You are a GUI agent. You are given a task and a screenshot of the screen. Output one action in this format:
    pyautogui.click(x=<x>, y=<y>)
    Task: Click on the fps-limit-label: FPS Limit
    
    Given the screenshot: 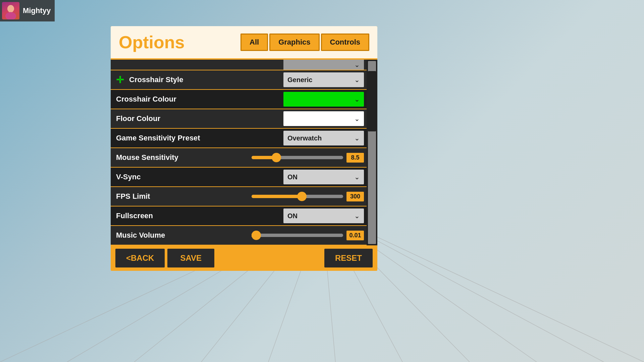 What is the action you would take?
    pyautogui.click(x=181, y=196)
    